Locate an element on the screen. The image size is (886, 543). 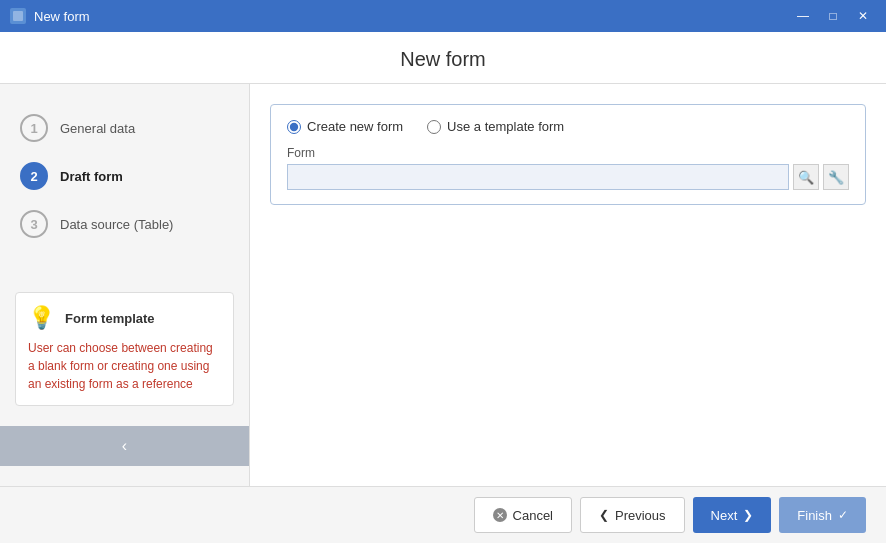
wrench-icon: 🔧 is located at coordinates (836, 178).